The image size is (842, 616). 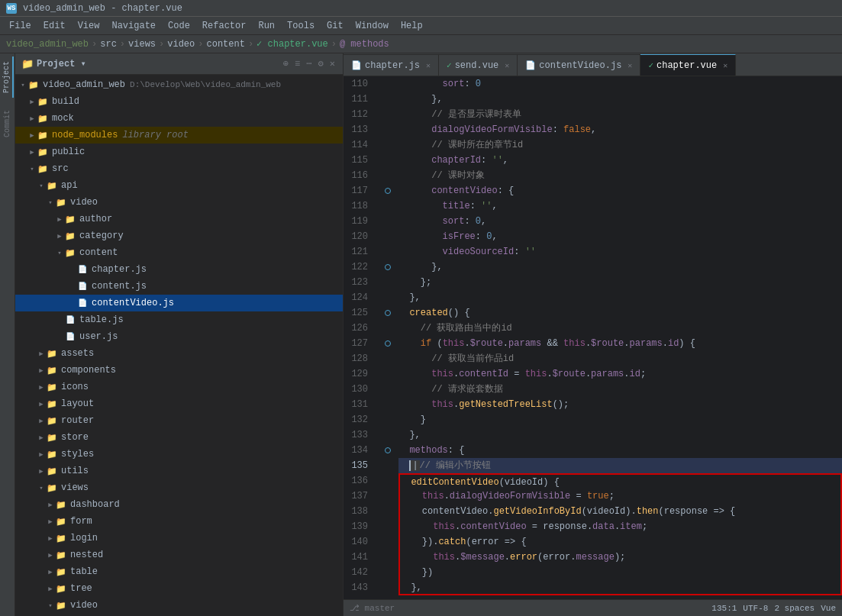 What do you see at coordinates (179, 471) in the screenshot?
I see `tree-item-utils: ▶ 📁 utils` at bounding box center [179, 471].